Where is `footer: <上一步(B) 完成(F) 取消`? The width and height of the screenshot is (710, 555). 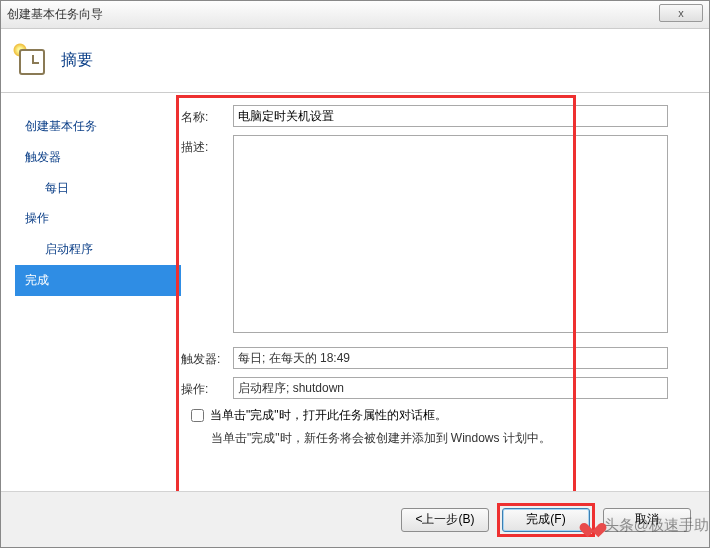
footer: <上一步(B) 完成(F) 取消 is located at coordinates (355, 519).